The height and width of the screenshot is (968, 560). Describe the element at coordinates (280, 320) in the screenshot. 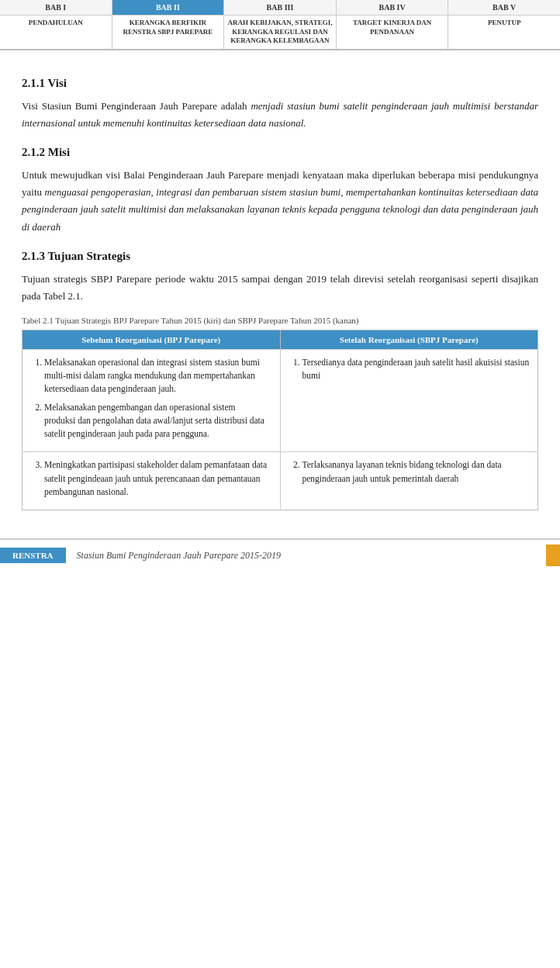

I see `table-caption: Tabel 2.1 Tujuan Strategis BPJ Parepare …` at that location.